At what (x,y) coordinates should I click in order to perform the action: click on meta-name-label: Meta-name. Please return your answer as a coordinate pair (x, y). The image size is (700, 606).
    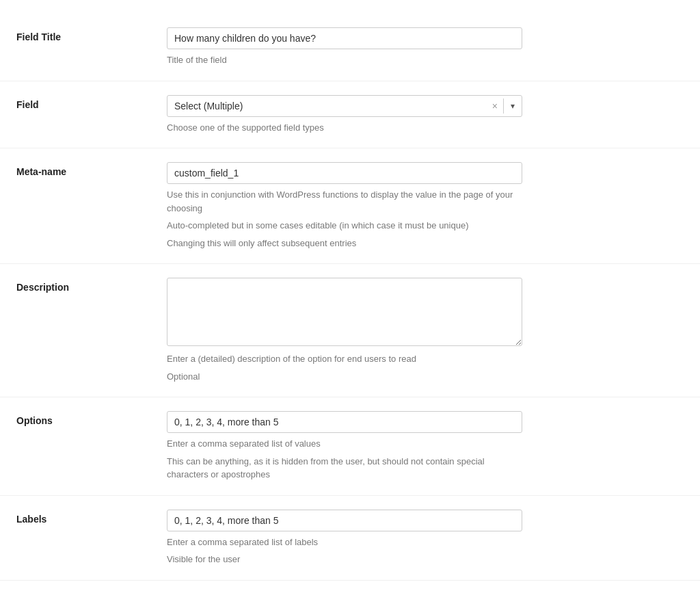
    Looking at the image, I should click on (92, 170).